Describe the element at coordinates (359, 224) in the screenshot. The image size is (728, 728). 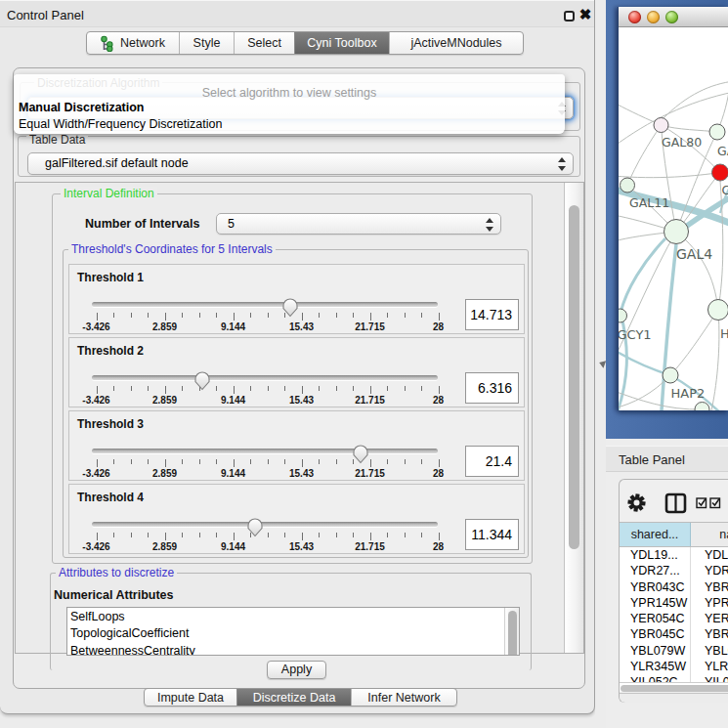
I see `number-of-intervals-combobox: 5` at that location.